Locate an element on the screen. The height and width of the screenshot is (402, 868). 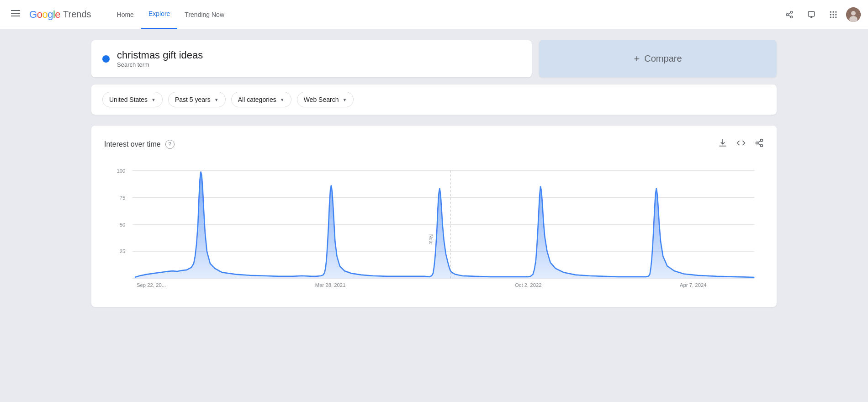
search-type-filter-label: Web Search is located at coordinates (322, 100).